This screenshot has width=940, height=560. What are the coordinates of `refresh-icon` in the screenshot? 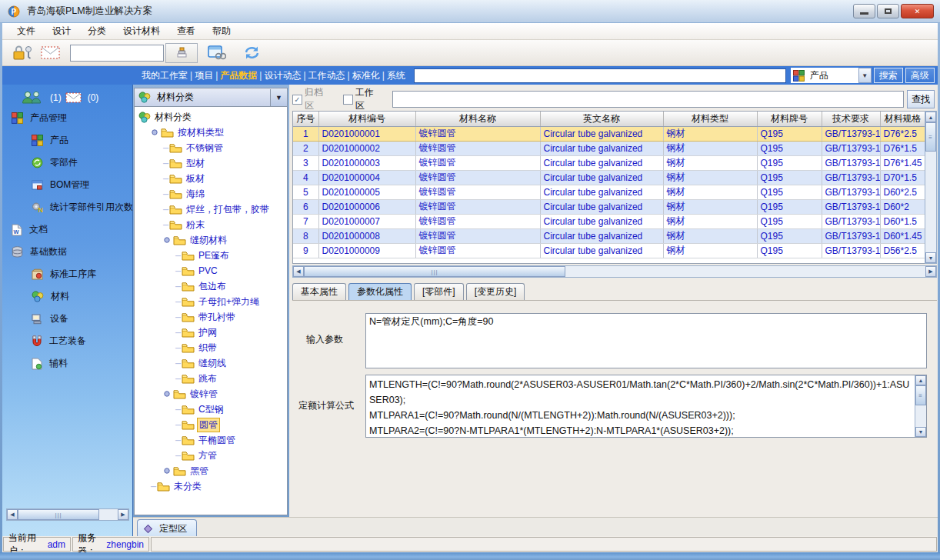 It's located at (252, 53).